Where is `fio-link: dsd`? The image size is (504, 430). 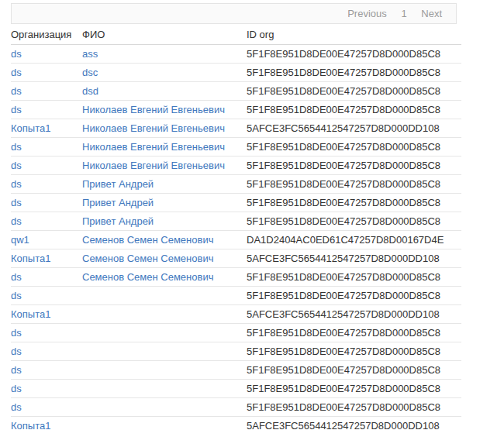 fio-link: dsd is located at coordinates (90, 91).